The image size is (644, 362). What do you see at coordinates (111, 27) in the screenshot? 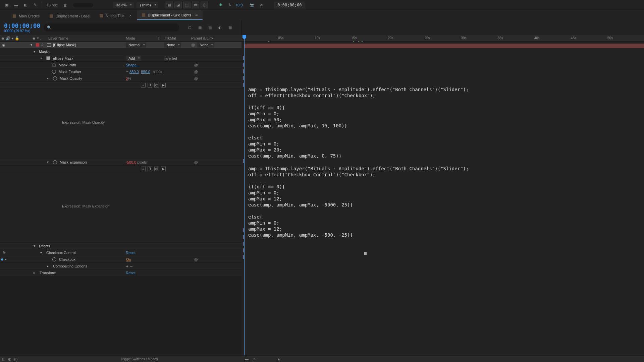
I see `layer-search-input: 🔍` at bounding box center [111, 27].